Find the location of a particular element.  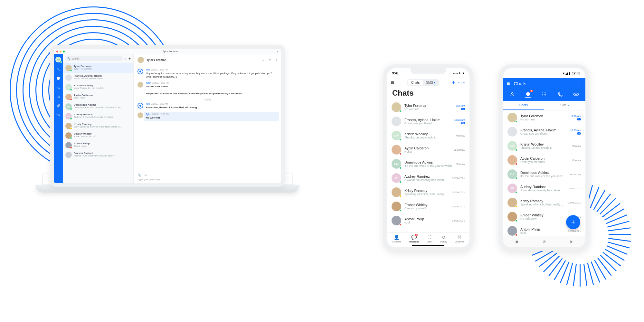

unread-badge: 1 is located at coordinates (463, 109).